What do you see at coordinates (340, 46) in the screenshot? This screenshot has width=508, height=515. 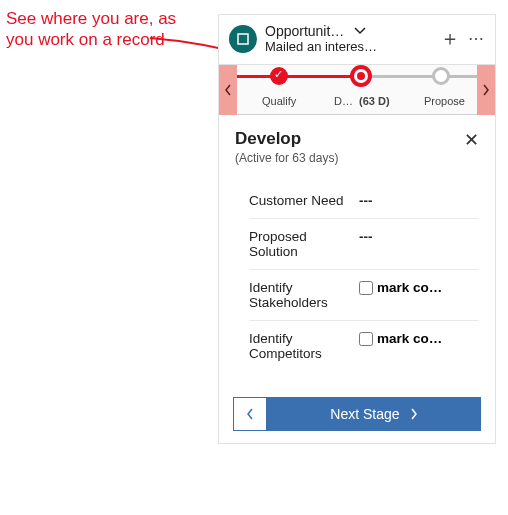 I see `record-subtitle: Mailed an interes…` at bounding box center [340, 46].